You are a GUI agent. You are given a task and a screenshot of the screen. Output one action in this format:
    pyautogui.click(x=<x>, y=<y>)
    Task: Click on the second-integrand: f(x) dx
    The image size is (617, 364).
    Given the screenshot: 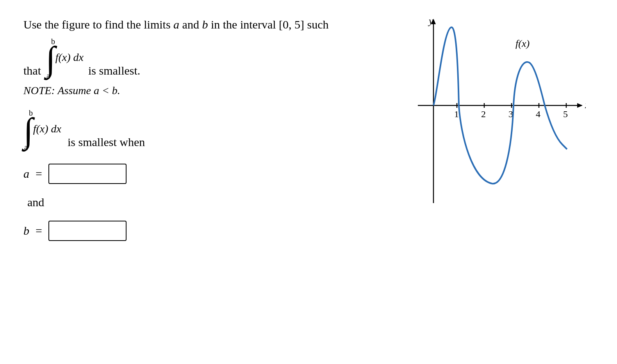 What is the action you would take?
    pyautogui.click(x=47, y=129)
    